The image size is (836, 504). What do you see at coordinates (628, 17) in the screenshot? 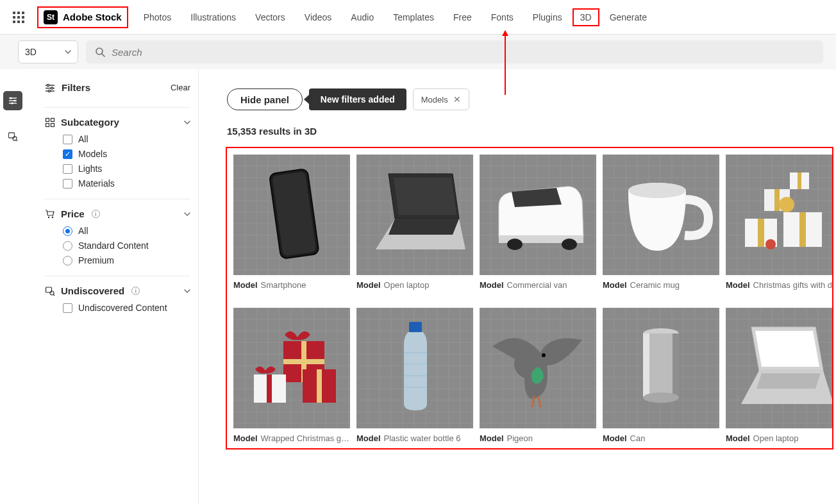
I see `nav-generate: Generate` at bounding box center [628, 17].